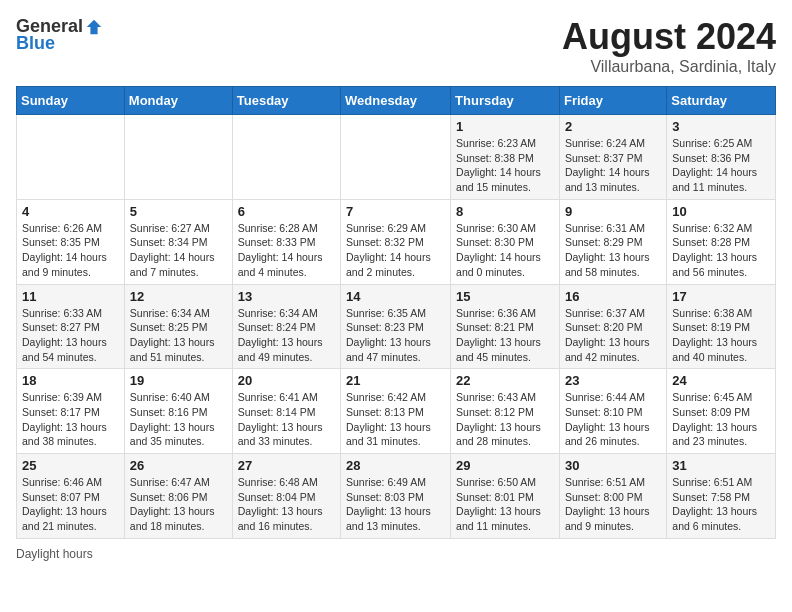  What do you see at coordinates (613, 126) in the screenshot?
I see `day-number: 2` at bounding box center [613, 126].